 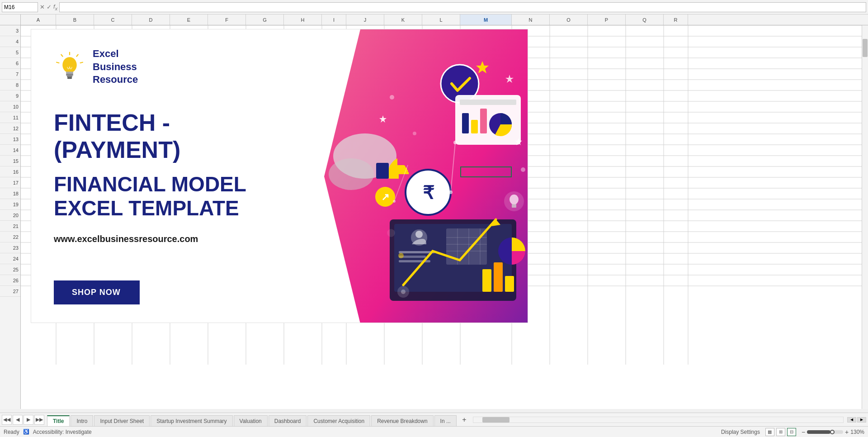 What do you see at coordinates (770, 432) in the screenshot?
I see `normal-view-icon: ▦` at bounding box center [770, 432].